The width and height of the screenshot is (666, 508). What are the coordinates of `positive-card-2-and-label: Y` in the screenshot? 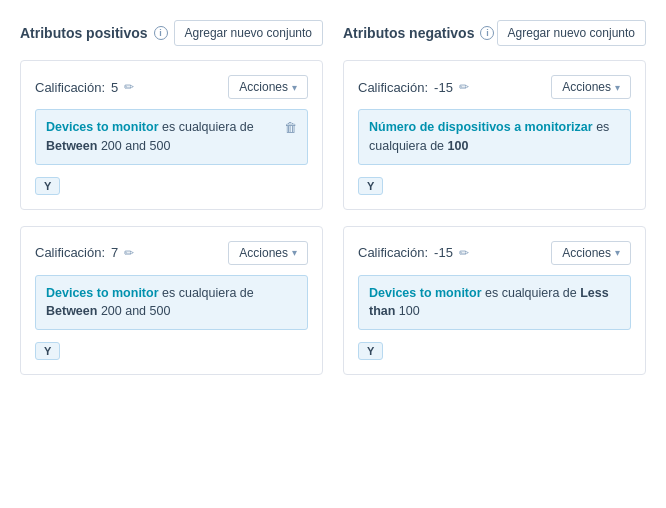 It's located at (48, 351).